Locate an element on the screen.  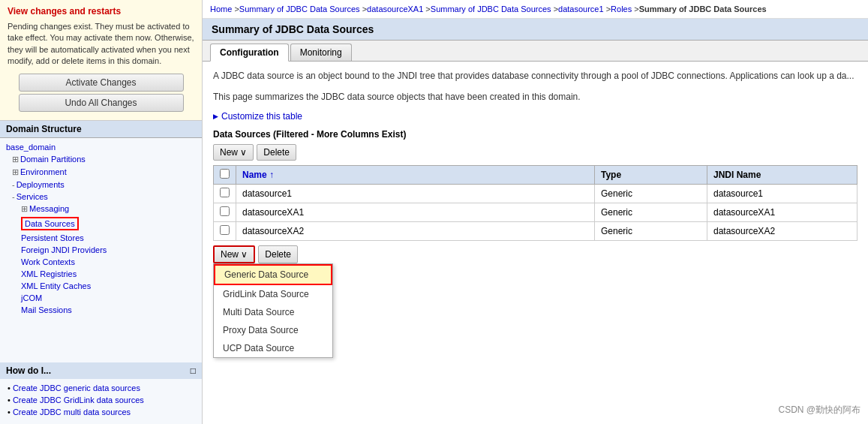
row-2-name: datasourceXA1 is located at coordinates (416, 213).